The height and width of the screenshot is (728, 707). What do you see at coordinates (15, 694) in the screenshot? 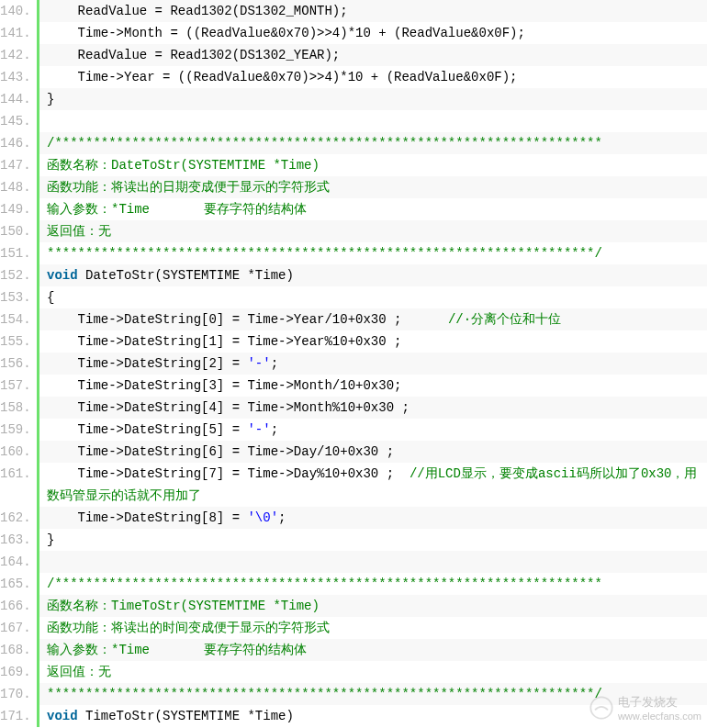
I see `line-number: 170.` at bounding box center [15, 694].